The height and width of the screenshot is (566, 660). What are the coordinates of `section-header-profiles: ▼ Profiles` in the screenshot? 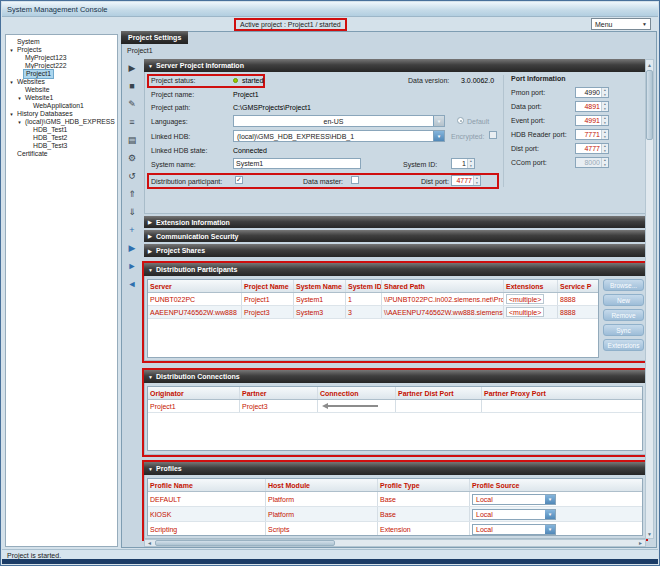 It's located at (395, 468).